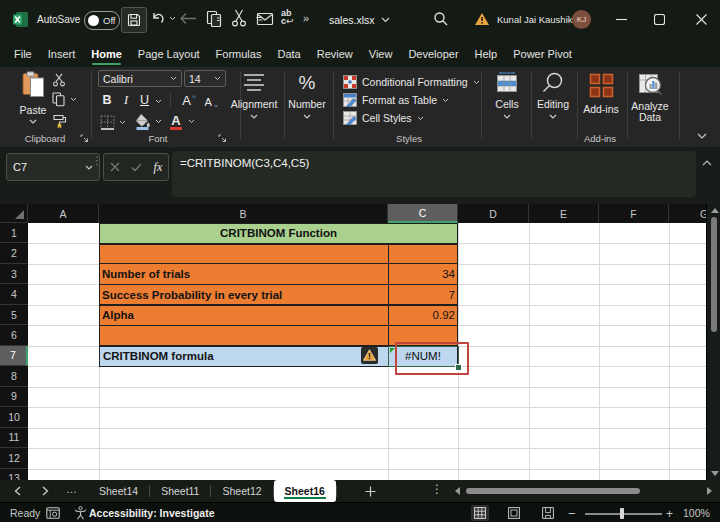  I want to click on cell-styles-button: Cell Styles, so click(384, 118).